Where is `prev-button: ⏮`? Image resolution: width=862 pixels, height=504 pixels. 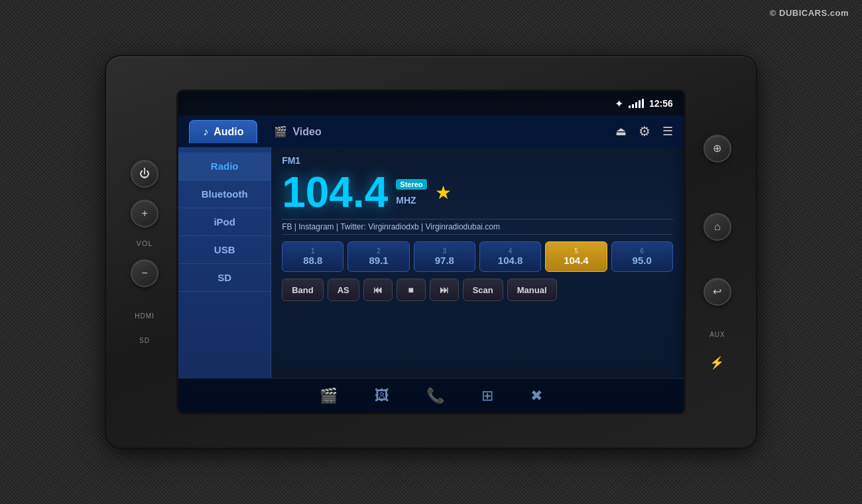
prev-button: ⏮ is located at coordinates (378, 290).